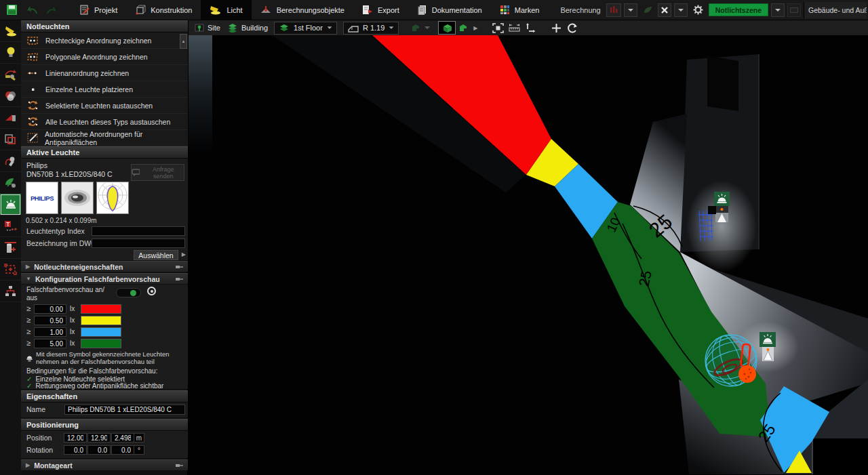 The image size is (868, 475). What do you see at coordinates (104, 138) in the screenshot?
I see `tool-auto-arrangement-antipanic: Automatische Anordnungen für Antipanikfl…` at bounding box center [104, 138].